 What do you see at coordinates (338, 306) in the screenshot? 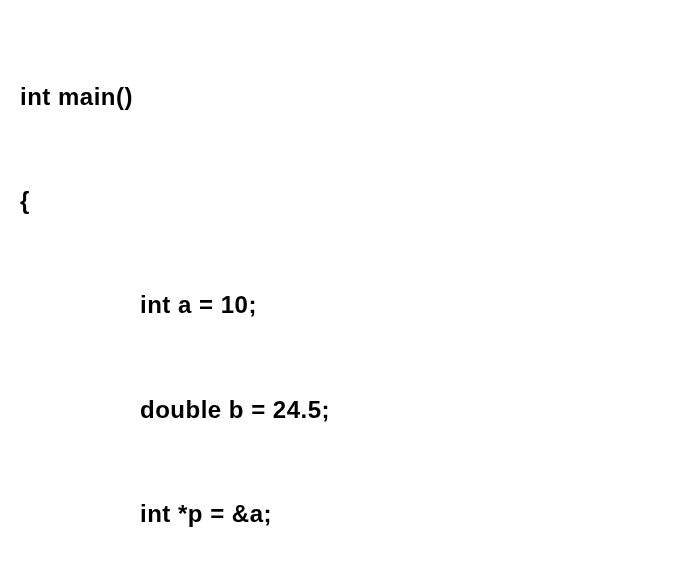
I see `code-line: int a = 10;` at bounding box center [338, 306].